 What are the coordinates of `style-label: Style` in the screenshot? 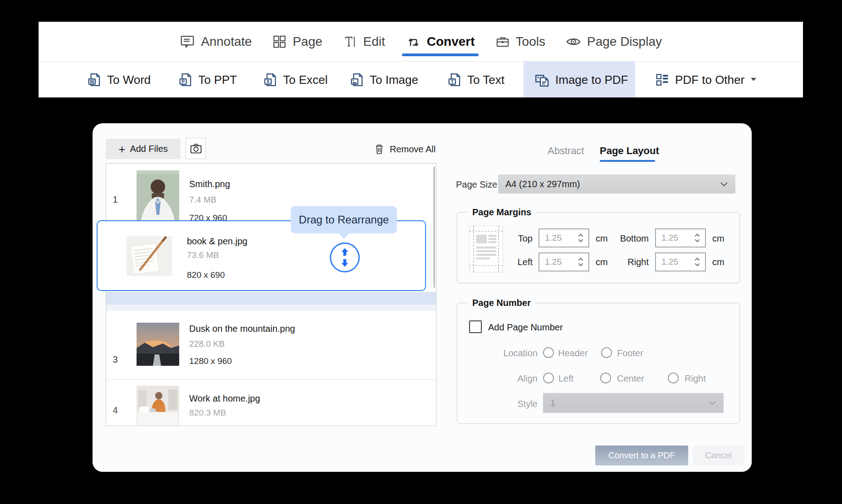 It's located at (510, 404).